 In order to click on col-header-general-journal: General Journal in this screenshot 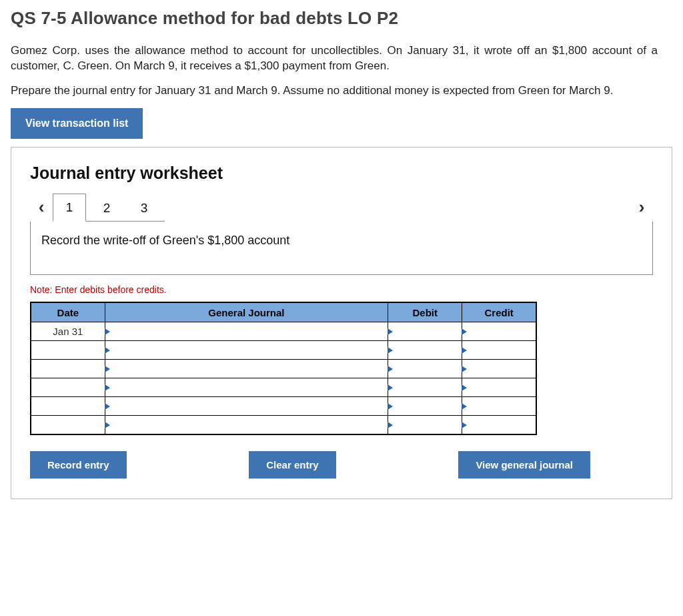, I will do `click(246, 312)`.